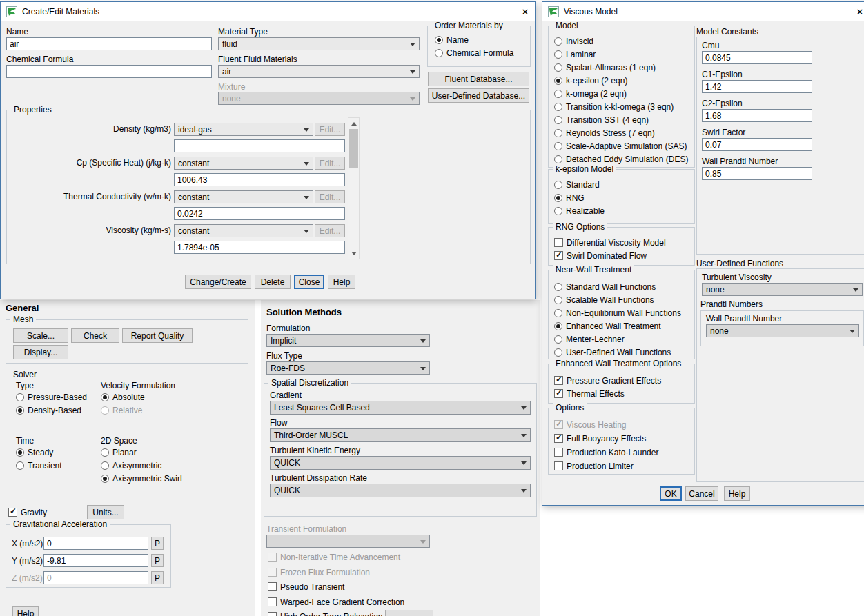 Image resolution: width=864 pixels, height=616 pixels. What do you see at coordinates (336, 602) in the screenshot?
I see `warped-face-gradient-correction-checkbox: Warped-Face Gradient Correction` at bounding box center [336, 602].